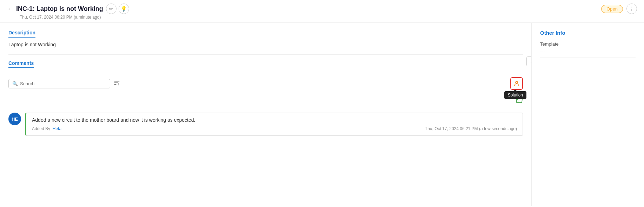 This screenshot has height=207, width=644. What do you see at coordinates (529, 61) in the screenshot?
I see `collapse-panel-button: ›` at bounding box center [529, 61].